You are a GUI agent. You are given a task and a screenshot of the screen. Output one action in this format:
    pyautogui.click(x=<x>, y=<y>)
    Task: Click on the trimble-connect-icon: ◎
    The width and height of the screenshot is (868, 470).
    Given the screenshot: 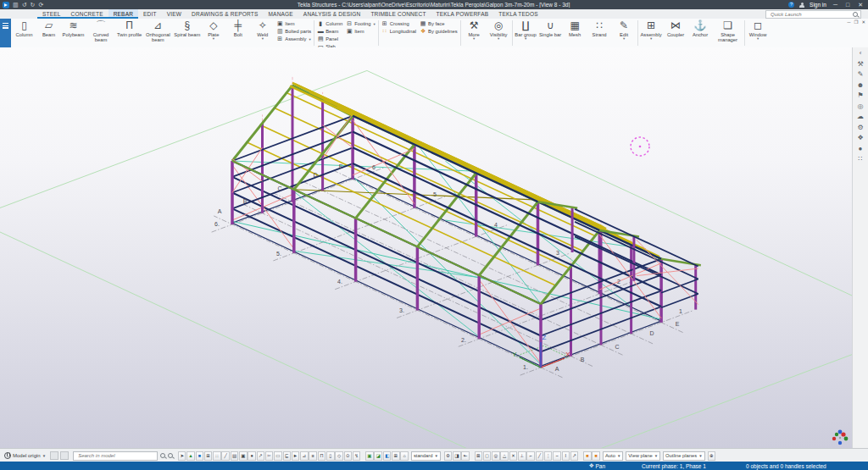 What is the action you would take?
    pyautogui.click(x=861, y=107)
    